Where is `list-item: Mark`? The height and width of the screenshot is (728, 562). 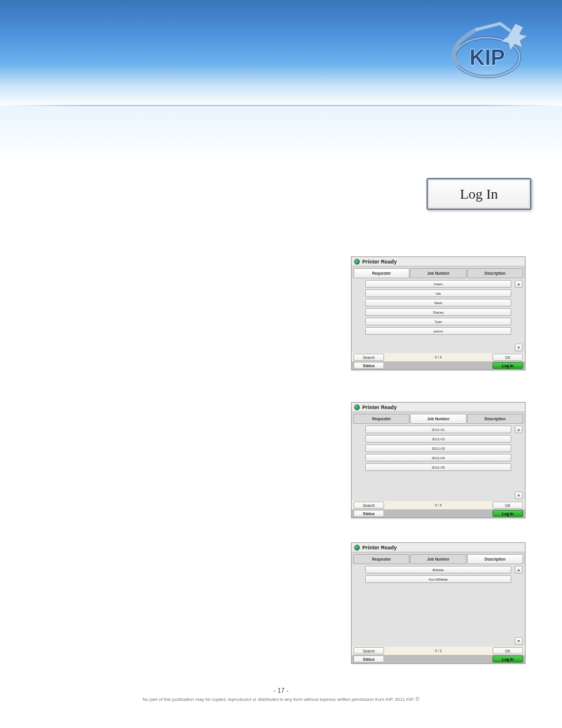
list-item: Mark is located at coordinates (438, 303).